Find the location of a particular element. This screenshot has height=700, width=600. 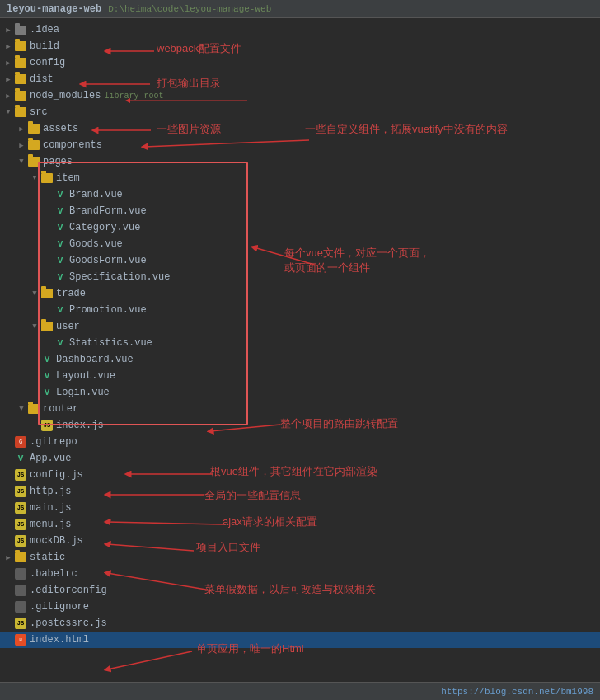

tree-item-pages: pages is located at coordinates (300, 162).